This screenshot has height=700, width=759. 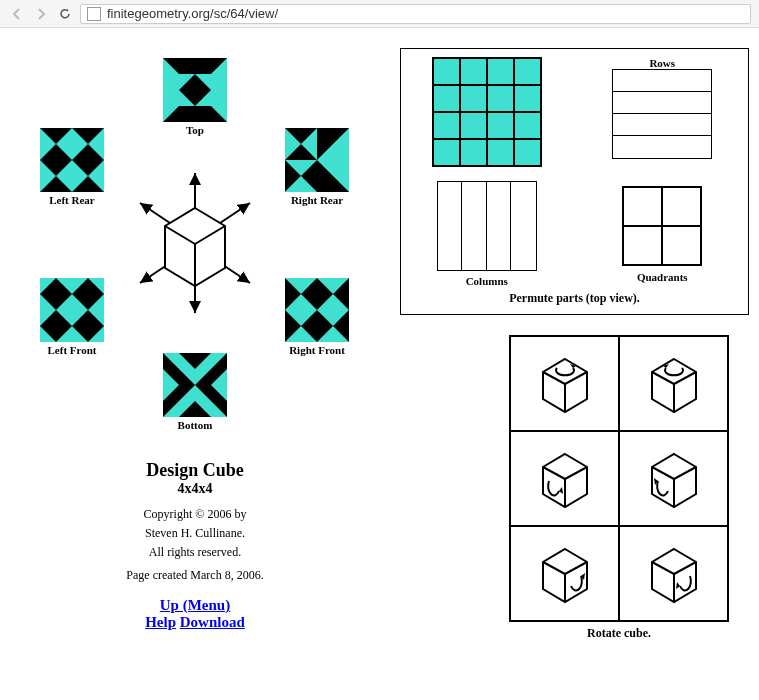 I want to click on permute-rows: Rows, so click(x=663, y=114).